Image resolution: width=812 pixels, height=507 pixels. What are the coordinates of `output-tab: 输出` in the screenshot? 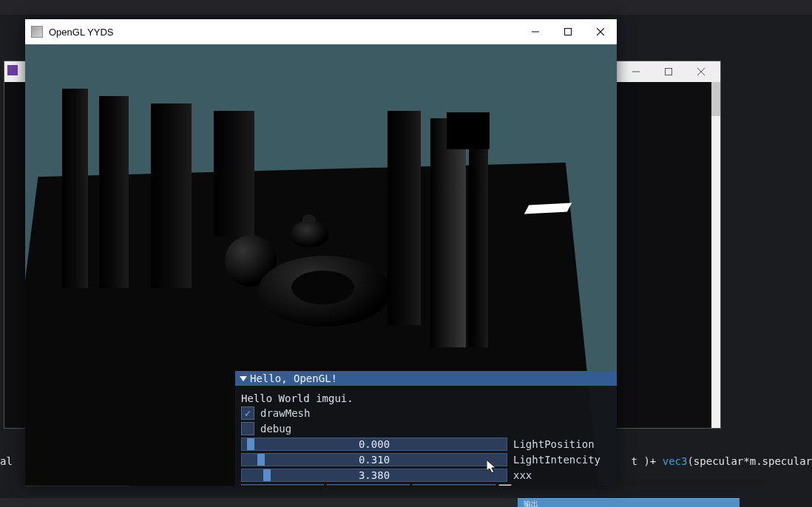 It's located at (629, 503).